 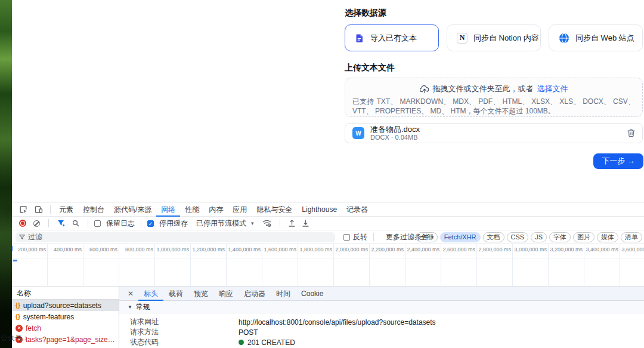 I want to click on overview-activity-bar, so click(x=16, y=260).